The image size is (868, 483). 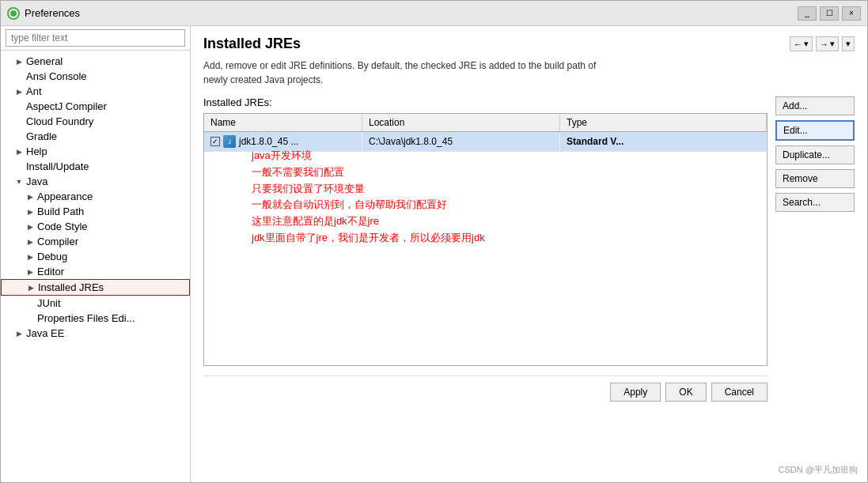 I want to click on title-bar: Preferences _ ☐ ×, so click(x=434, y=13).